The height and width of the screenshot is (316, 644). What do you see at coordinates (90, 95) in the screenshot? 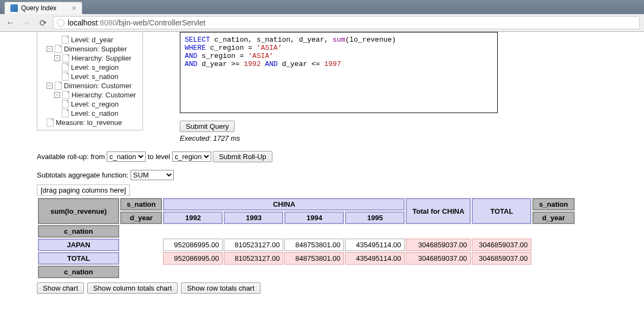
I see `tree-node: −Hierarchy: Customer` at bounding box center [90, 95].